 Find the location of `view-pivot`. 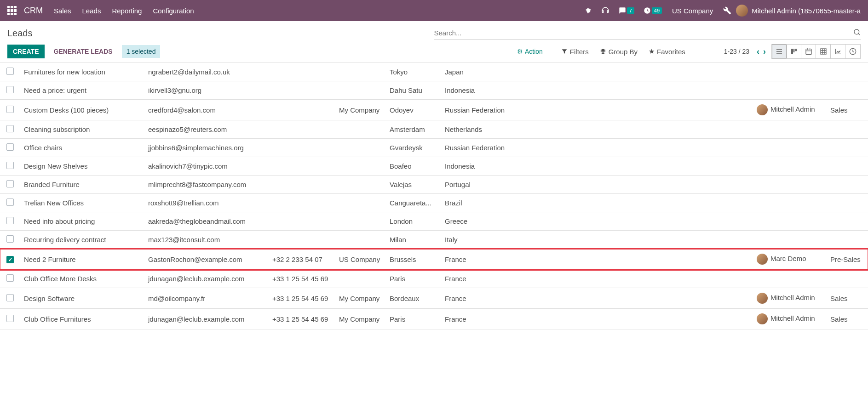

view-pivot is located at coordinates (823, 51).